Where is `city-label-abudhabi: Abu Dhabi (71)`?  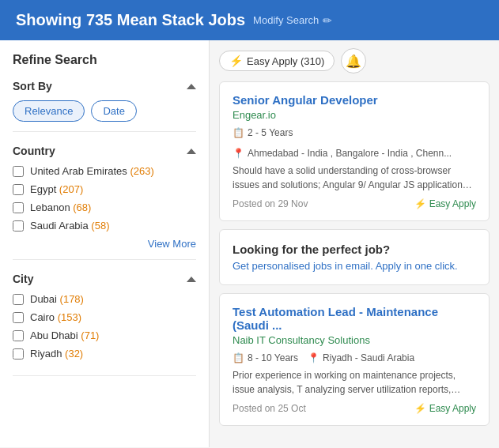 city-label-abudhabi: Abu Dhabi (71) is located at coordinates (65, 335).